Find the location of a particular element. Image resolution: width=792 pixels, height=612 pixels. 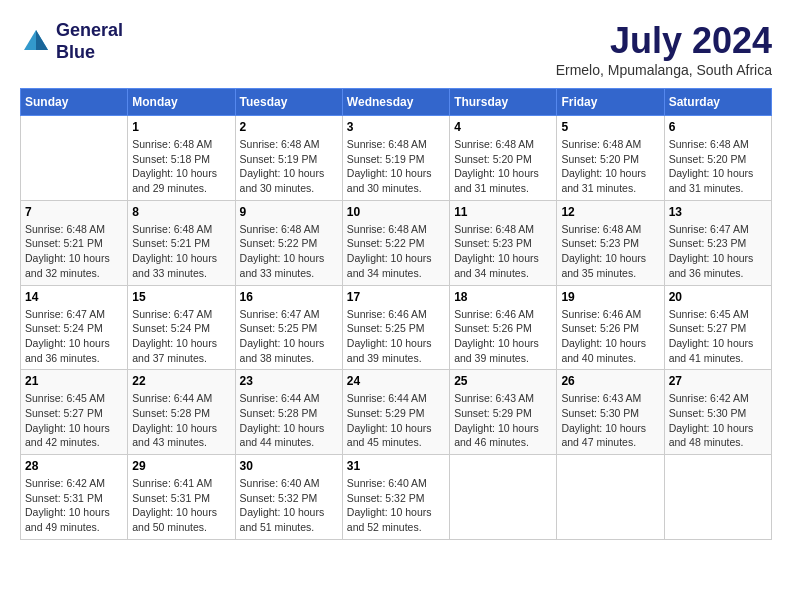

day-number: 30 is located at coordinates (289, 466).